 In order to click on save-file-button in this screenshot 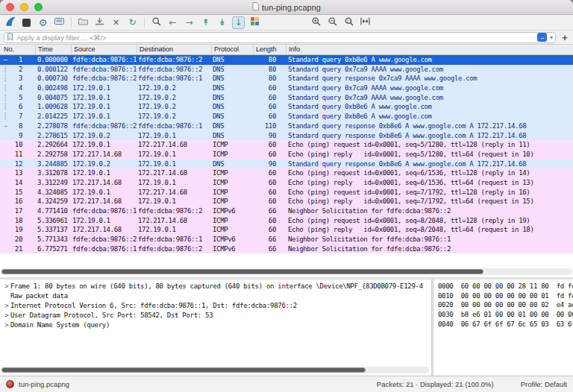, I will do `click(100, 22)`.